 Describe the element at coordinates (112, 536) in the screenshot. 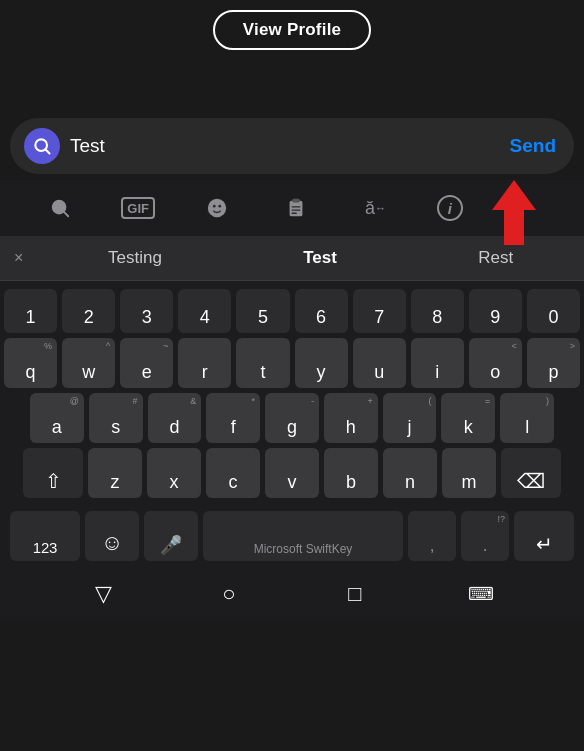

I see `emoji-key: ☺` at that location.